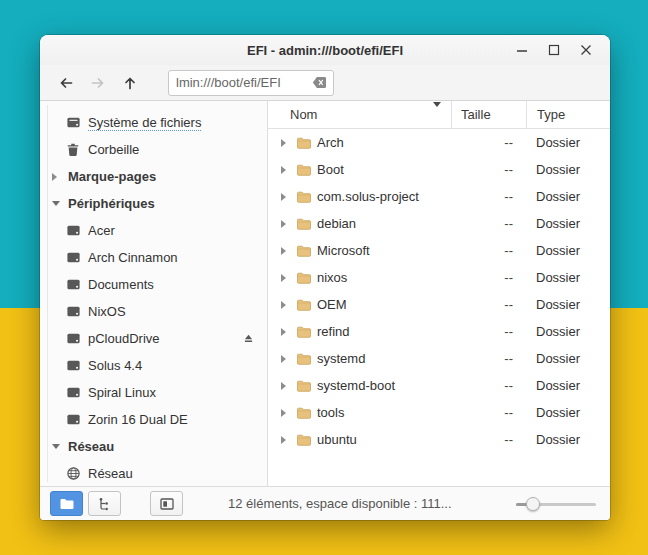 The height and width of the screenshot is (555, 648). I want to click on maximize-button, so click(554, 50).